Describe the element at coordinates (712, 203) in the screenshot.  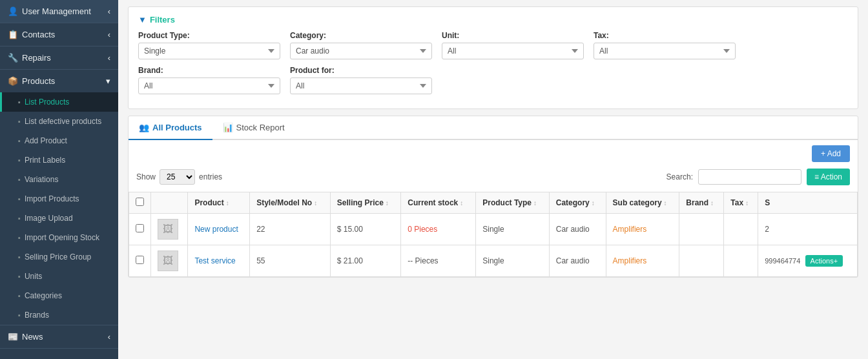
I see `sort-brand-icon: ↕` at that location.